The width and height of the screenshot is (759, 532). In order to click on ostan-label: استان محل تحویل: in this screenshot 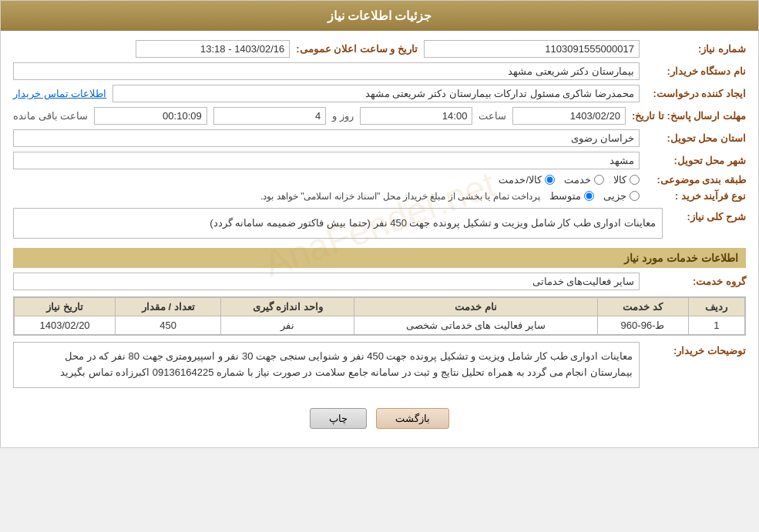, I will do `click(696, 139)`.